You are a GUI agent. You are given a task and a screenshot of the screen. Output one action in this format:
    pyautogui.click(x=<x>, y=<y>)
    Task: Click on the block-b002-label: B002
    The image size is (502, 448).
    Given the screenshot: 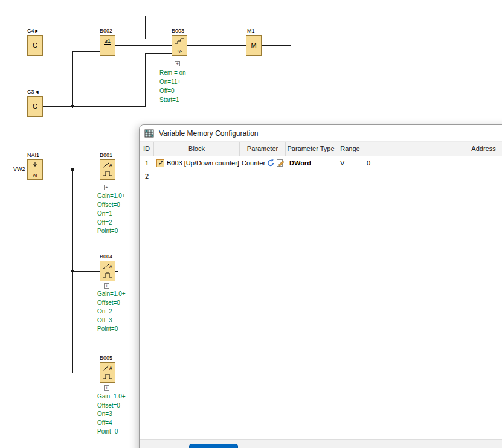 What is the action you would take?
    pyautogui.click(x=106, y=31)
    